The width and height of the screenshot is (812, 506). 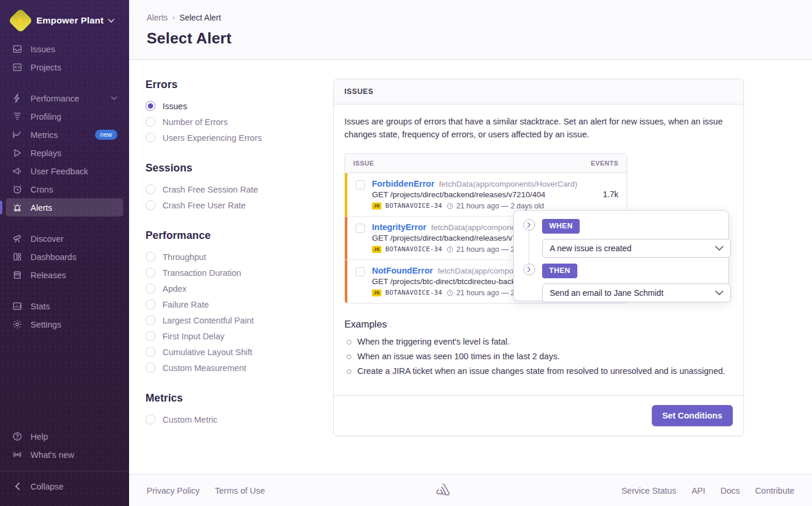 What do you see at coordinates (621, 256) in the screenshot?
I see `conditions-popup: WHEN A new issue is created THEN Send an…` at bounding box center [621, 256].